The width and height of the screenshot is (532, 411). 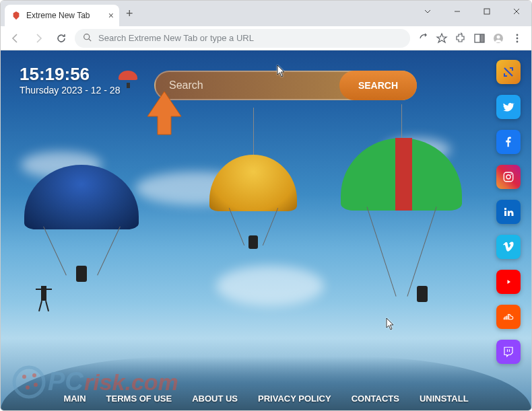 I want to click on tab-favicon, so click(x=16, y=15).